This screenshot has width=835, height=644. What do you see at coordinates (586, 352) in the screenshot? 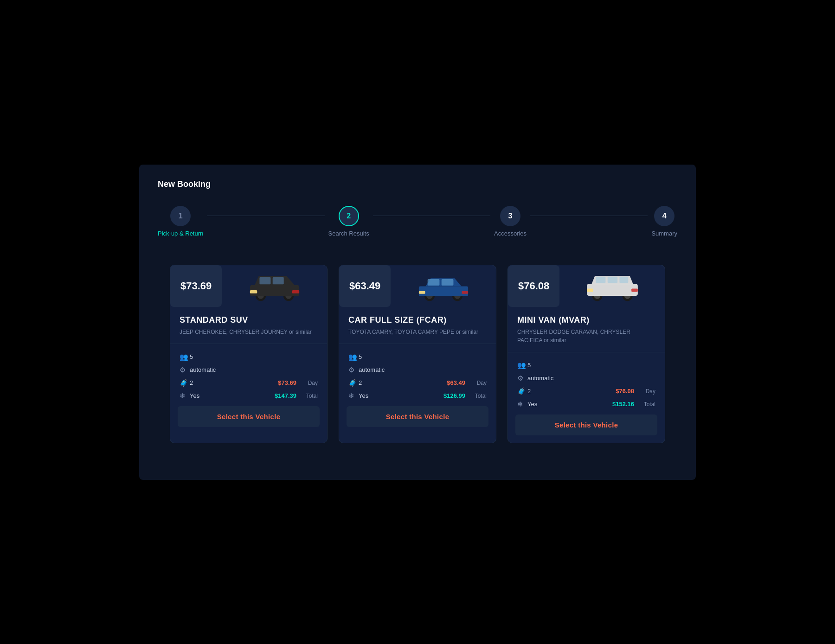
I see `card-divider-mvan` at bounding box center [586, 352].